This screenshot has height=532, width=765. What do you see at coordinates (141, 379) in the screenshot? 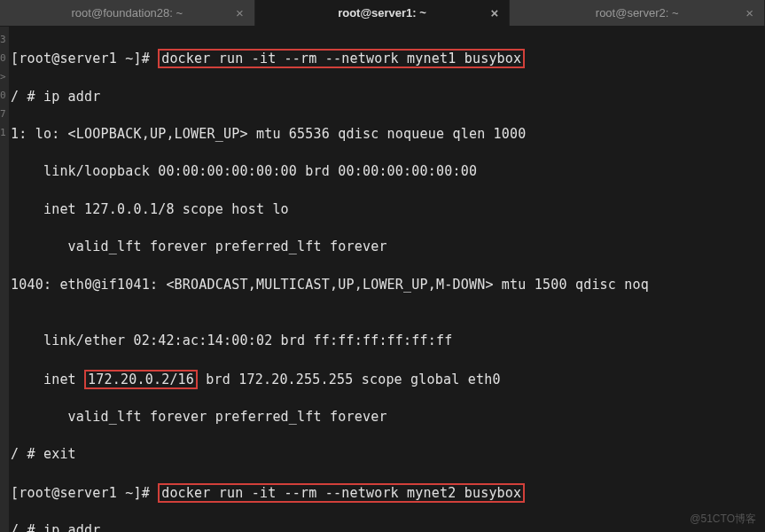
I see `highlight-ip-1: 172.20.0.2/16` at bounding box center [141, 379].